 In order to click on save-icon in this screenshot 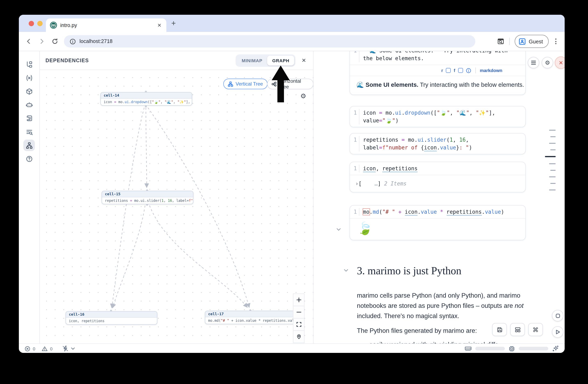, I will do `click(500, 330)`.